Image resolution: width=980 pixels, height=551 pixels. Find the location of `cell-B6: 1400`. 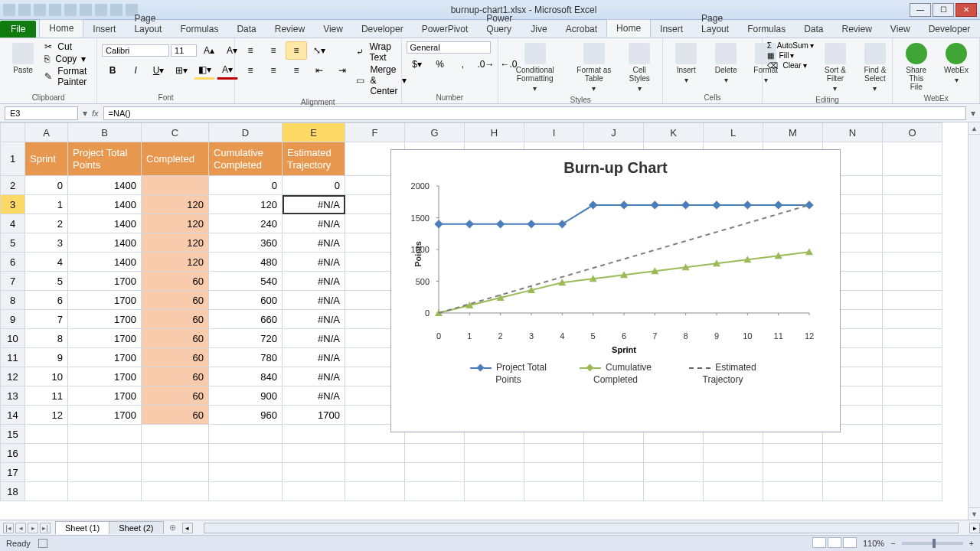

cell-B6: 1400 is located at coordinates (105, 262).